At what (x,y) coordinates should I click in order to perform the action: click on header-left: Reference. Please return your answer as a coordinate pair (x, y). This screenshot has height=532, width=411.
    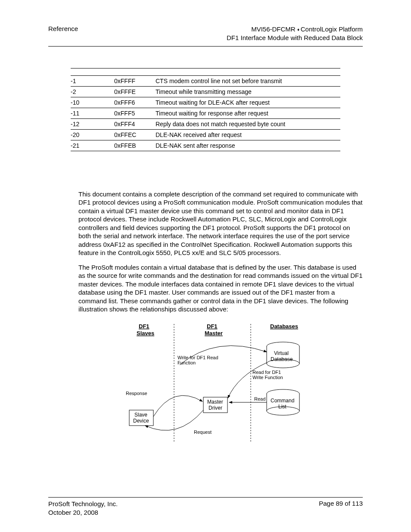
    Looking at the image, I should click on (63, 28).